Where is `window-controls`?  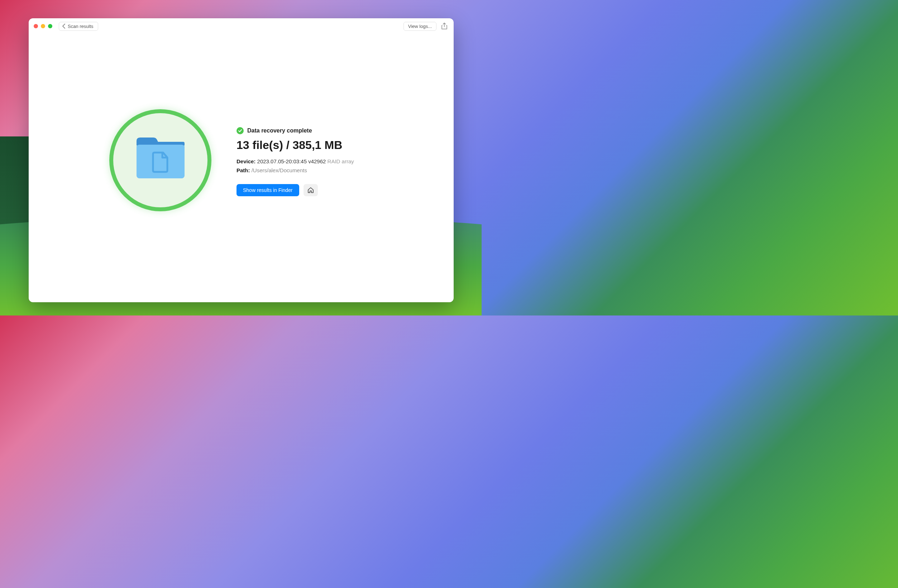
window-controls is located at coordinates (43, 26).